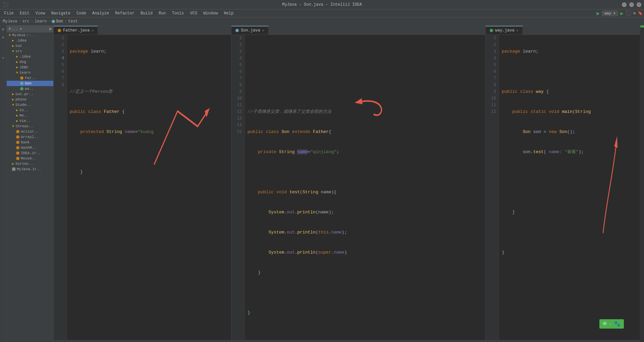 The width and height of the screenshot is (644, 342). I want to click on sidebar-vie: ▶ Vie.., so click(30, 121).